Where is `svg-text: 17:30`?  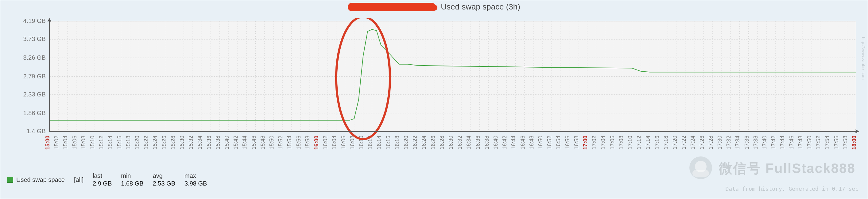 svg-text: 17:30 is located at coordinates (720, 143).